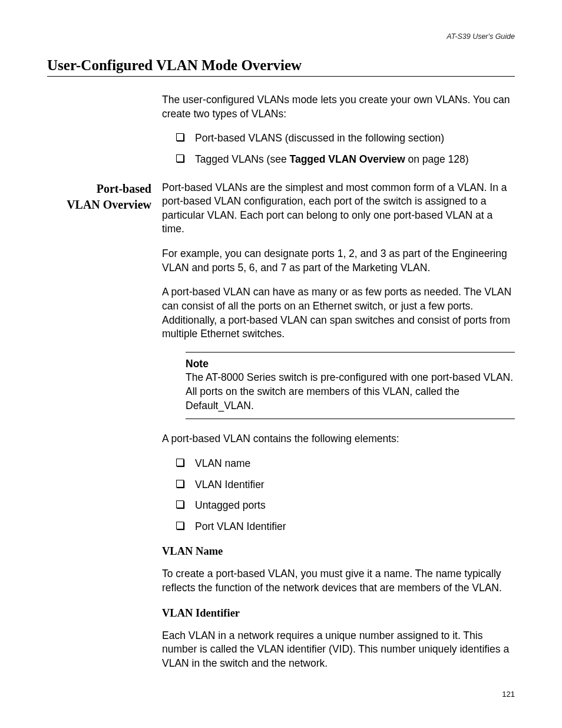 This screenshot has width=562, height=728. Describe the element at coordinates (230, 505) in the screenshot. I see `list-item-text: Untagged ports` at that location.